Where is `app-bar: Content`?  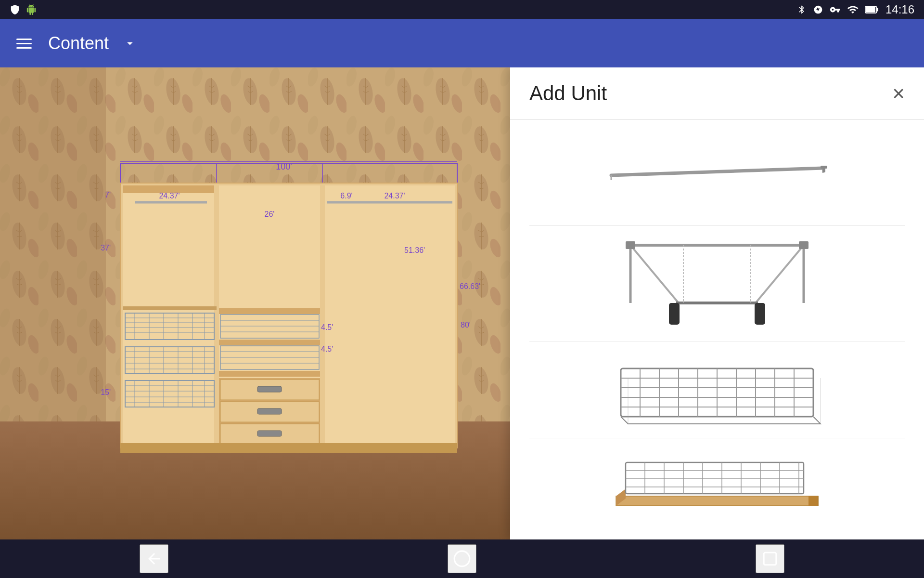
app-bar: Content is located at coordinates (462, 43).